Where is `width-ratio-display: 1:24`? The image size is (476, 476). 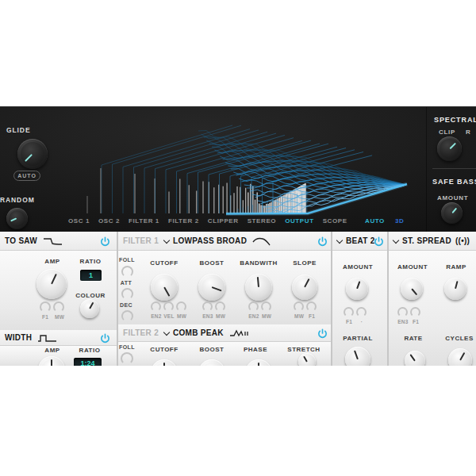 width-ratio-display: 1:24 is located at coordinates (87, 362).